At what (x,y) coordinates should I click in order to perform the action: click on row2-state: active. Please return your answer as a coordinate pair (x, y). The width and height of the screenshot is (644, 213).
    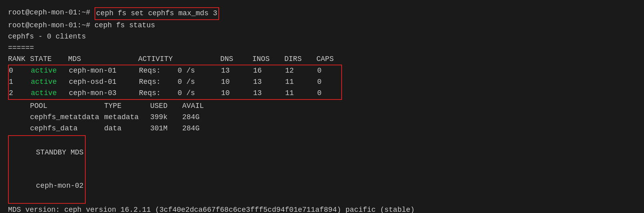
    Looking at the image, I should click on (50, 93).